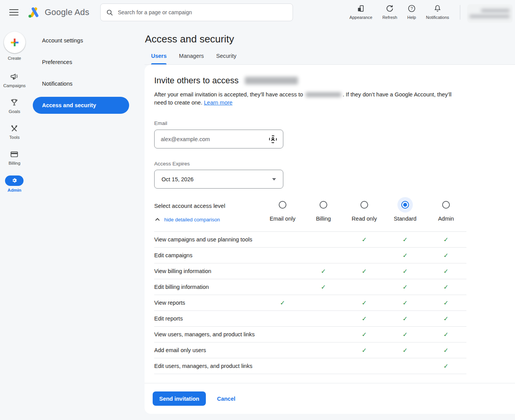 Image resolution: width=515 pixels, height=420 pixels. What do you see at coordinates (14, 157) in the screenshot?
I see `sidebar-item-billing: Billing` at bounding box center [14, 157].